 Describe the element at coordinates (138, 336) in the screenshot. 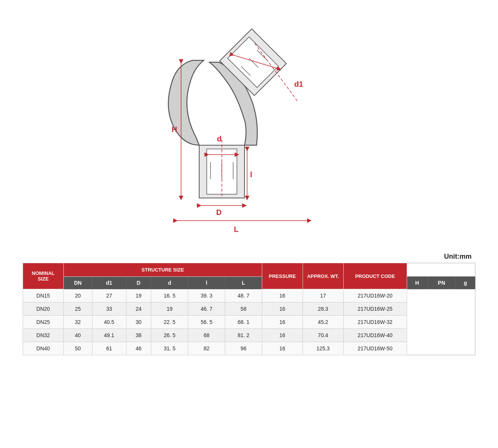

I see `table-cell: 38` at that location.